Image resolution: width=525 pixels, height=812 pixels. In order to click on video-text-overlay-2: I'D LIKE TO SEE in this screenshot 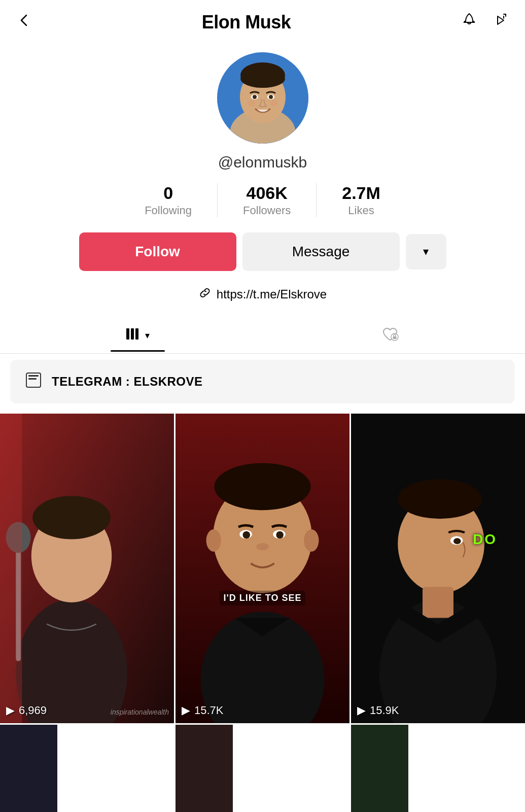, I will do `click(263, 598)`.